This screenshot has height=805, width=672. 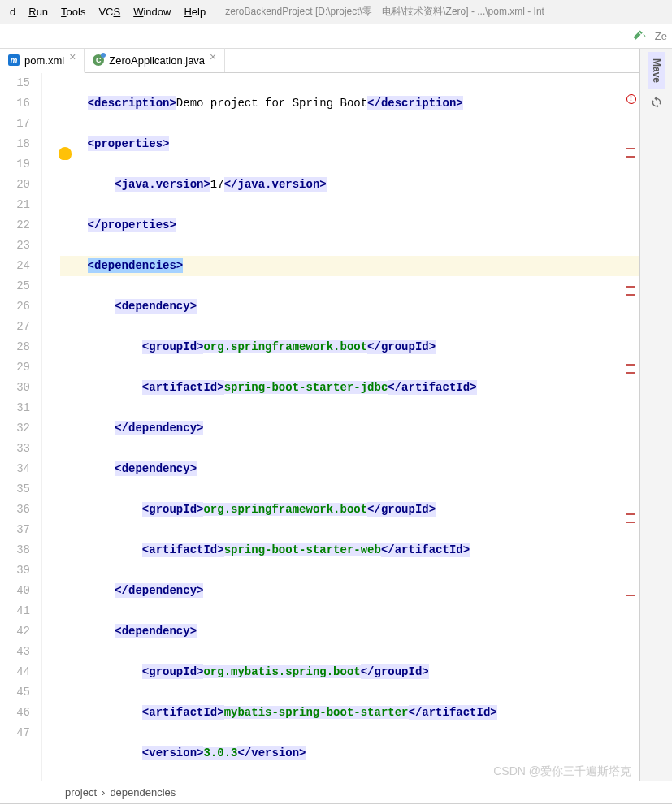 I want to click on tab-zeroapp: C ZeroApplication.java ×, so click(x=154, y=60).